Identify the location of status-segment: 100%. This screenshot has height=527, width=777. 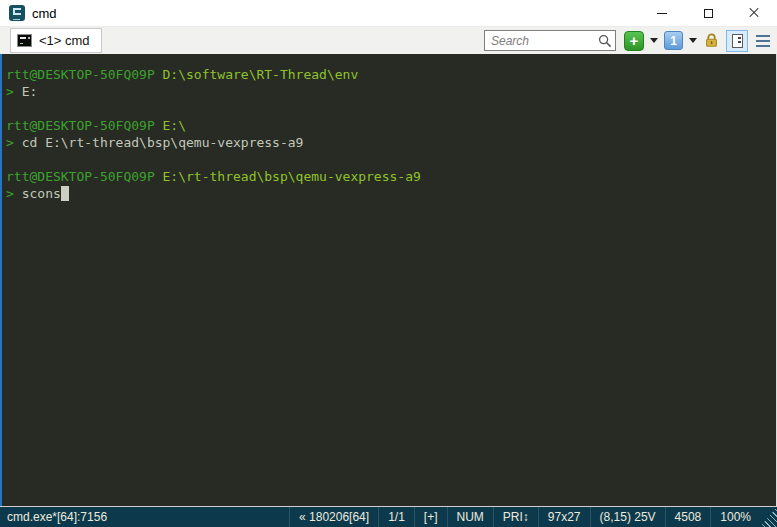
(735, 517).